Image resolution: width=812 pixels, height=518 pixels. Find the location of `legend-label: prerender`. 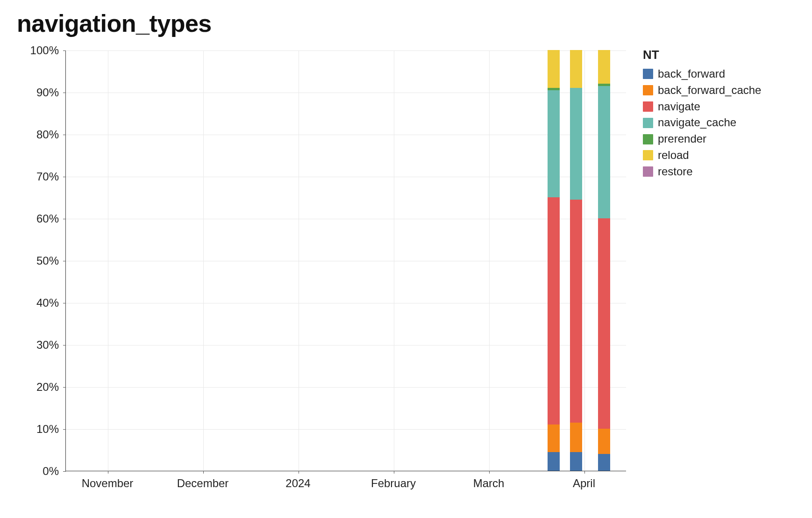

legend-label: prerender is located at coordinates (682, 139).